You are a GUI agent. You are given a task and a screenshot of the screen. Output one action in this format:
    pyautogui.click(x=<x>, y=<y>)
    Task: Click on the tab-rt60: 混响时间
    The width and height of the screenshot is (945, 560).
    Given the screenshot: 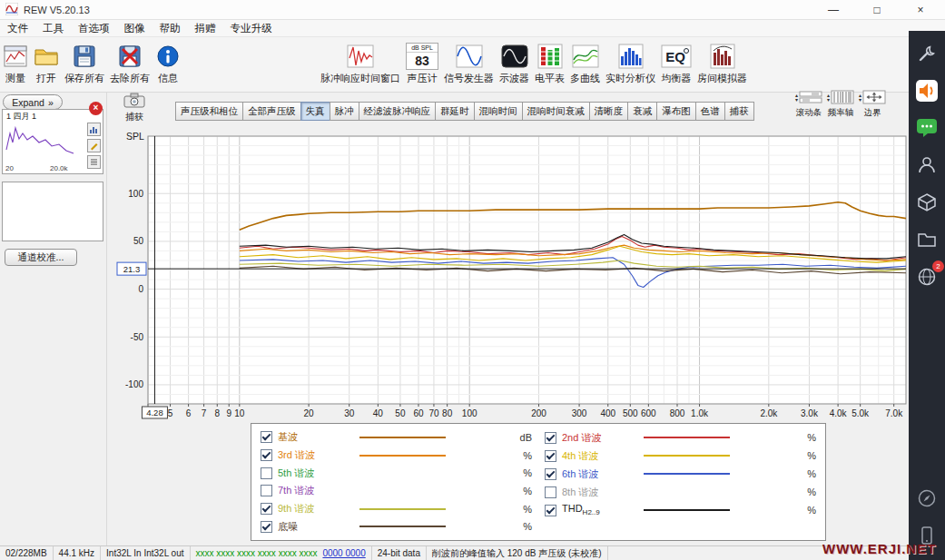 What is the action you would take?
    pyautogui.click(x=498, y=111)
    